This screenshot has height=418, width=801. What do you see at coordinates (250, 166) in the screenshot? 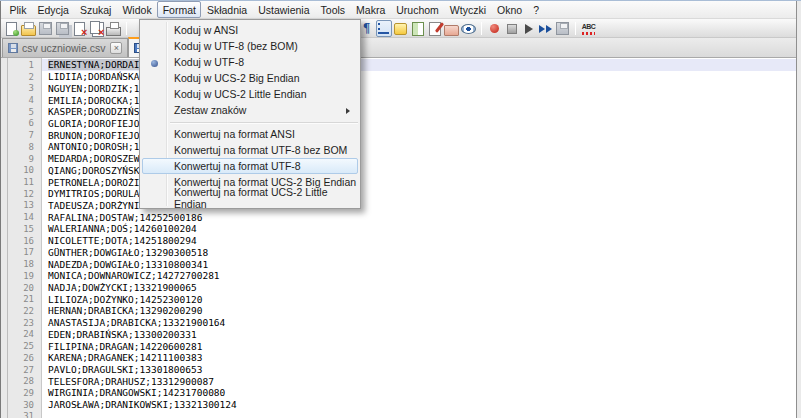
I see `menu-item: Konwertuj na format UTF-8` at bounding box center [250, 166].